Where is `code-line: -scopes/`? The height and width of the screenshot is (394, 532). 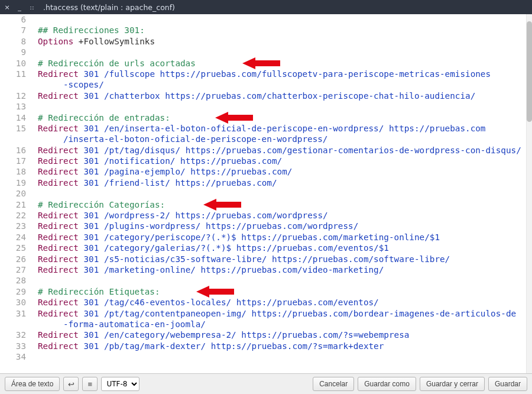 code-line: -scopes/ is located at coordinates (282, 85).